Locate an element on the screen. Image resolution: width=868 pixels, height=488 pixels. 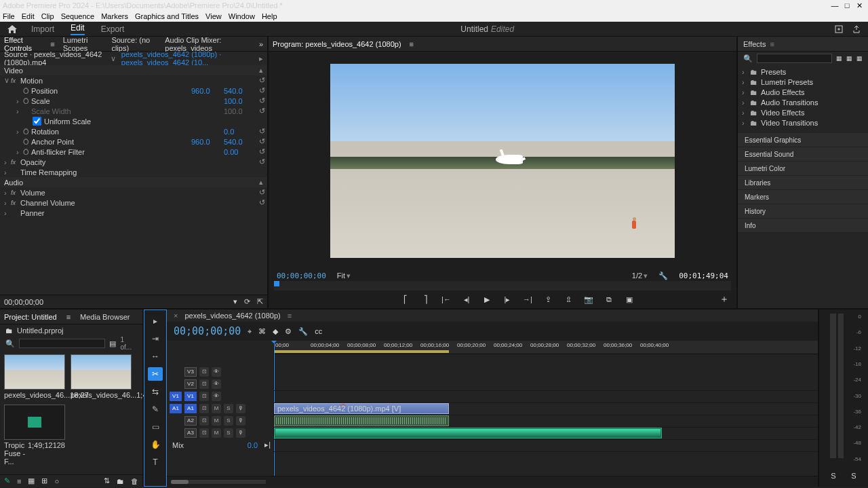
tab-audio-mixer: Audio Clip Mixer: pexels_videos_ is located at coordinates (208, 44).